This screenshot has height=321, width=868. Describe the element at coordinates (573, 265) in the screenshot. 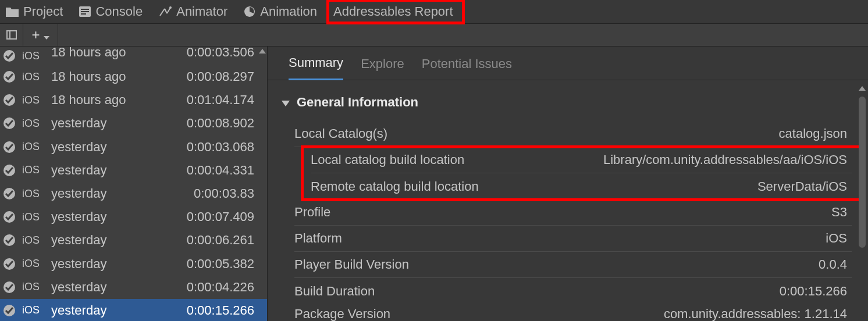

I see `info-row-player-build-version: Player Build Version 0.0.4` at that location.